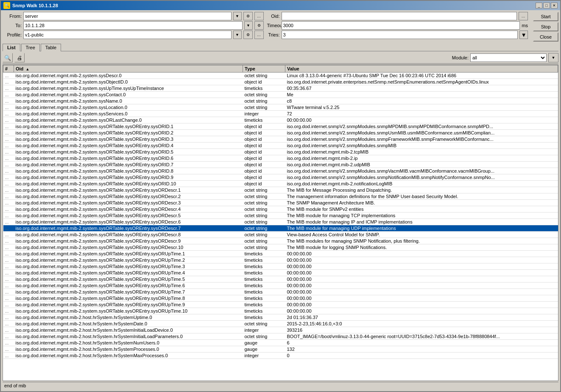  I want to click on from-input, so click(127, 16).